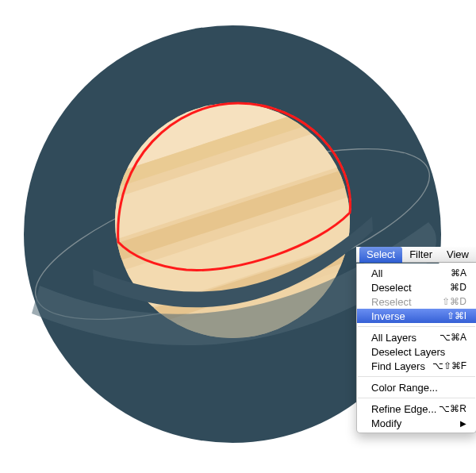  Describe the element at coordinates (420, 254) in the screenshot. I see `menubar-filter-label: Filter` at that location.